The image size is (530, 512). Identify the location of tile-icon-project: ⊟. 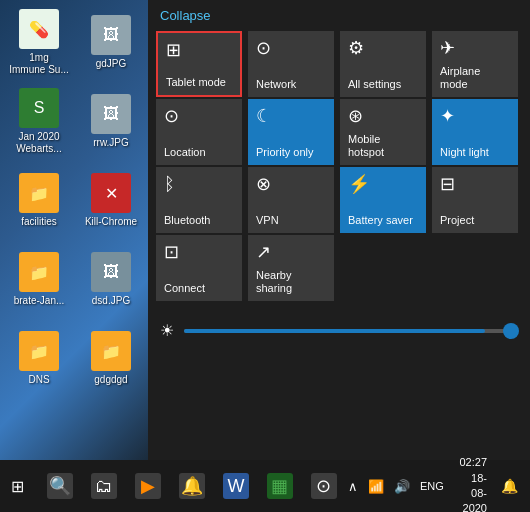
(448, 184).